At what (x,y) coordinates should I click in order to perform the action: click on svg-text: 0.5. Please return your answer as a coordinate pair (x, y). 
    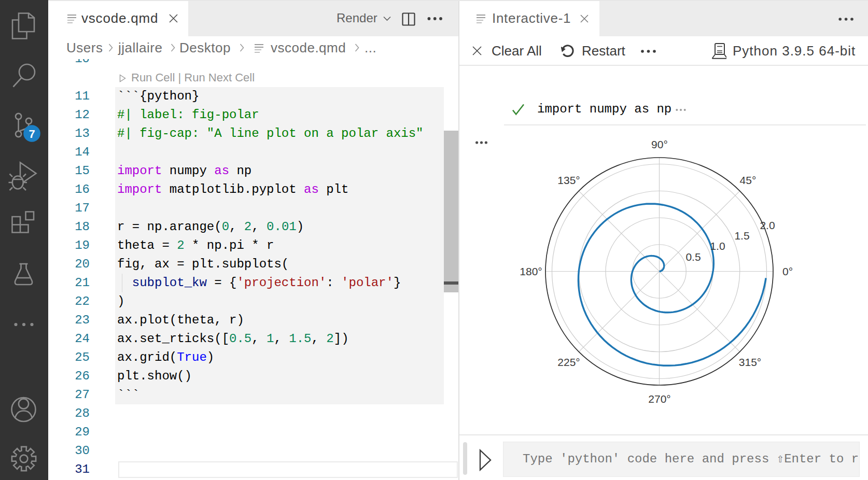
    Looking at the image, I should click on (693, 257).